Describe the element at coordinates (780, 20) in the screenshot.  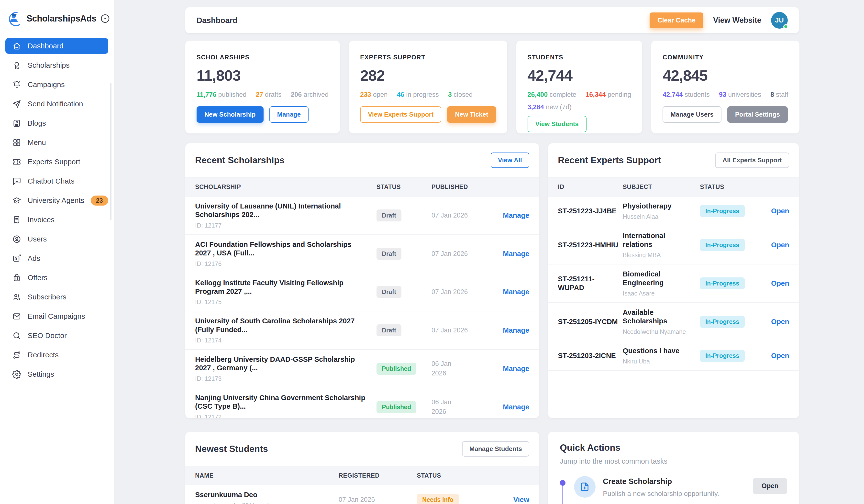
I see `avatar: JU` at that location.